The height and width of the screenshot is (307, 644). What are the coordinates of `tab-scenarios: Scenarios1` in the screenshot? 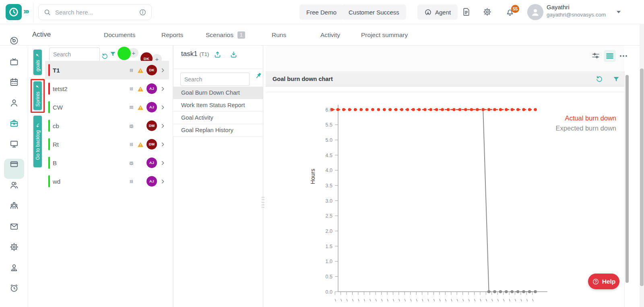 It's located at (225, 35).